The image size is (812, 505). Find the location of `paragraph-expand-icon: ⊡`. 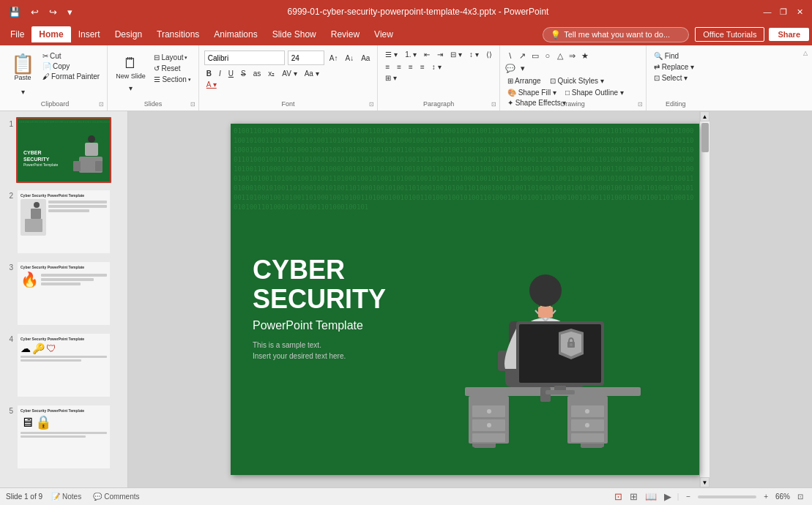

paragraph-expand-icon: ⊡ is located at coordinates (493, 104).